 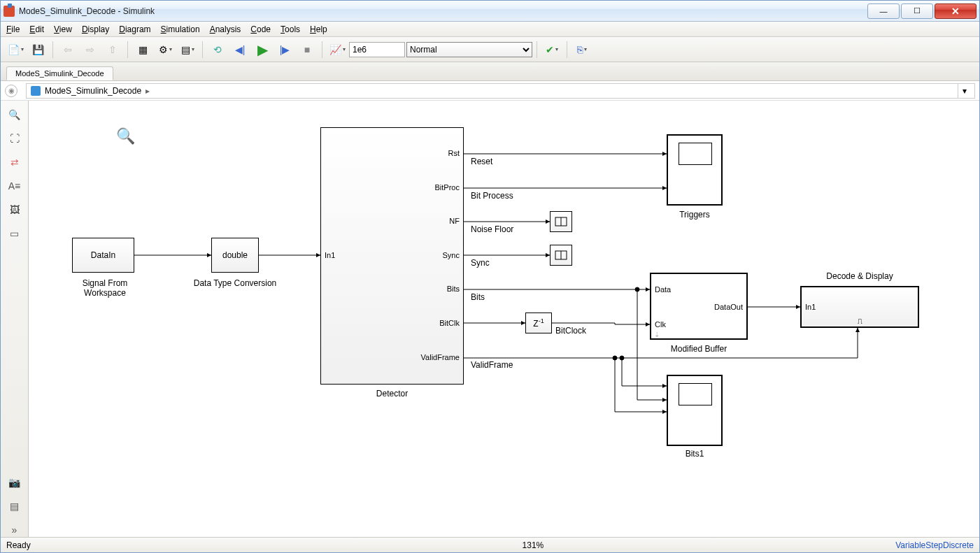 What do you see at coordinates (307, 50) in the screenshot?
I see `stop-button: ■` at bounding box center [307, 50].